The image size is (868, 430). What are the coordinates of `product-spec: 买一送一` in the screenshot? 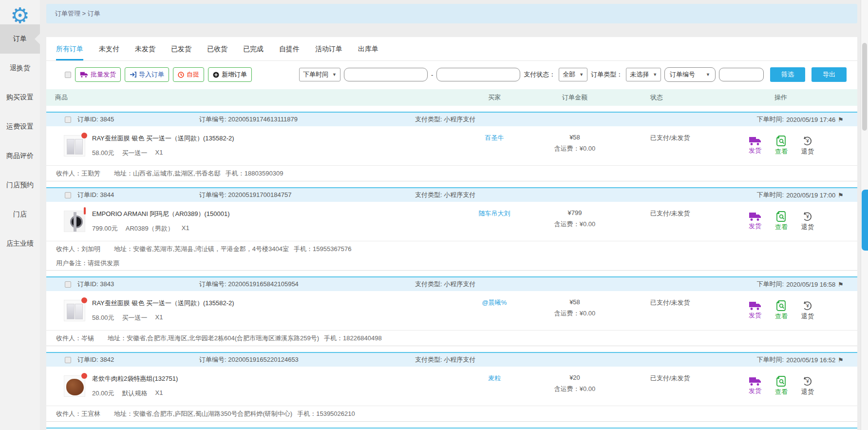 It's located at (135, 318).